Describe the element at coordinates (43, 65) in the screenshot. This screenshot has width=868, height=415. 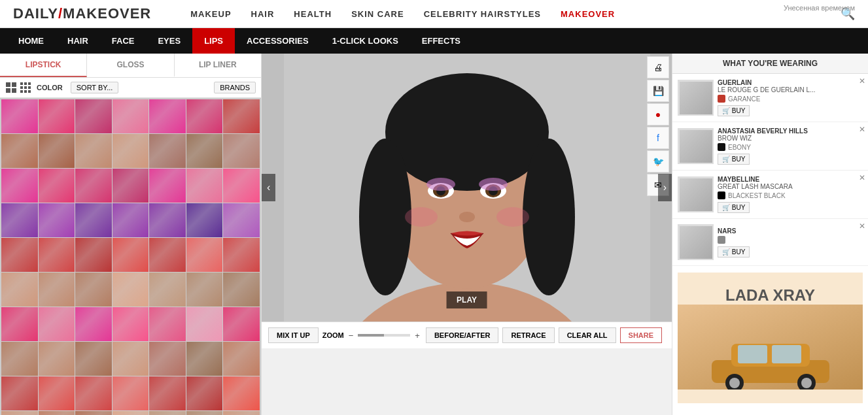
I see `tab-lipstick: LIPSTICK` at that location.